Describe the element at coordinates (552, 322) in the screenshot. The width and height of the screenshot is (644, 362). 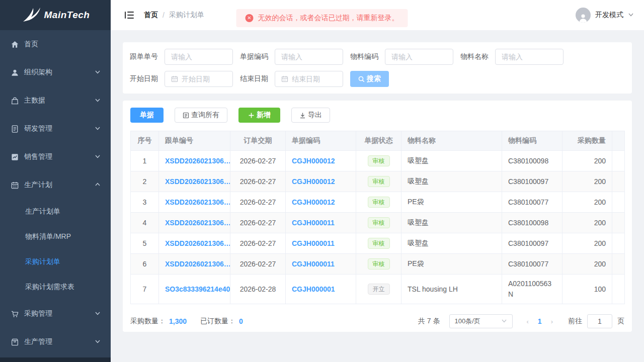
I see `next-page-icon: ›` at that location.